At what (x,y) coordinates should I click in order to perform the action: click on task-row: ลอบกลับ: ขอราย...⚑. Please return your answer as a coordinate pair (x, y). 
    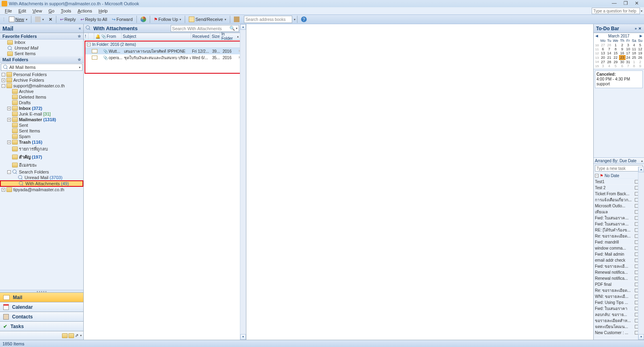
    Looking at the image, I should click on (619, 315).